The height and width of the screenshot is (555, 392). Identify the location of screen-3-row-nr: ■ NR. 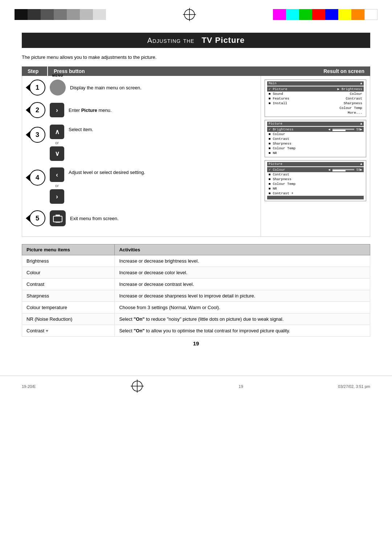
(315, 189).